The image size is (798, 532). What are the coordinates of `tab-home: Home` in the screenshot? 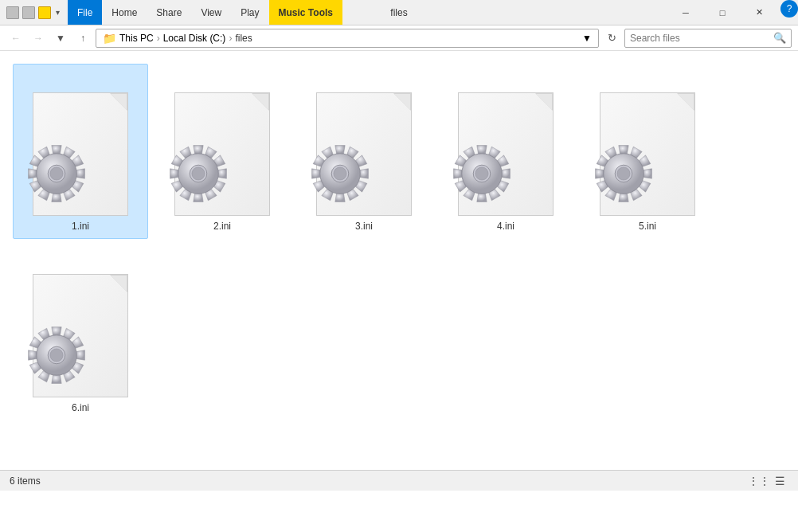 It's located at (124, 13).